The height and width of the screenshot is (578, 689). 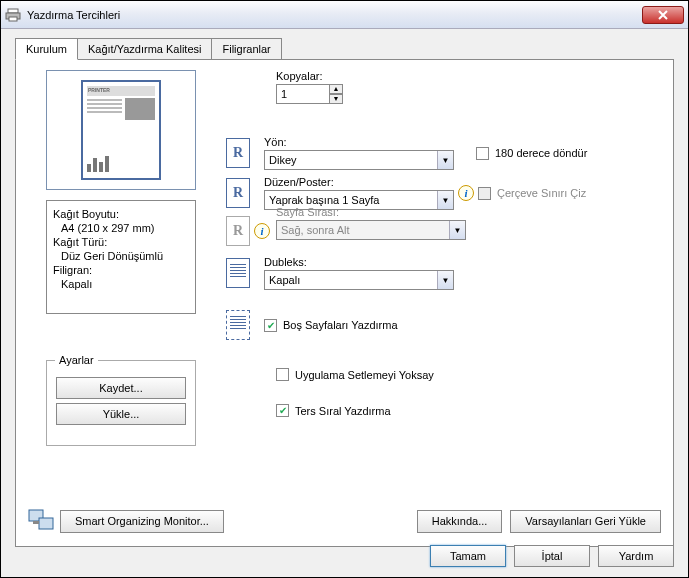 What do you see at coordinates (344, 15) in the screenshot?
I see `titlebar: Yazdırma Tercihleri` at bounding box center [344, 15].